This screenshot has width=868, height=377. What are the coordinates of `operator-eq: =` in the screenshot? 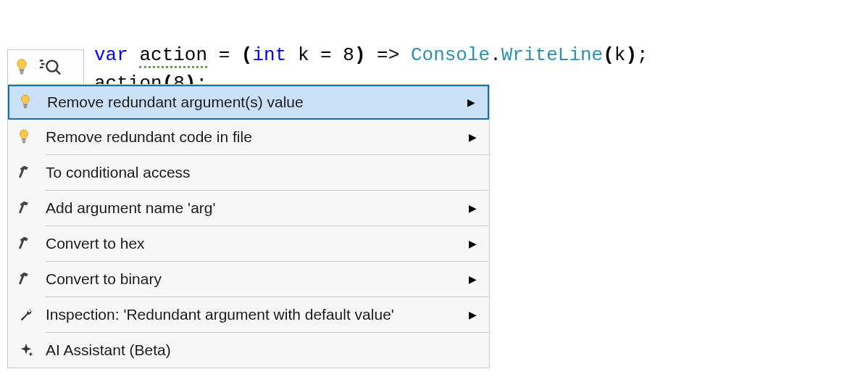 It's located at (225, 55).